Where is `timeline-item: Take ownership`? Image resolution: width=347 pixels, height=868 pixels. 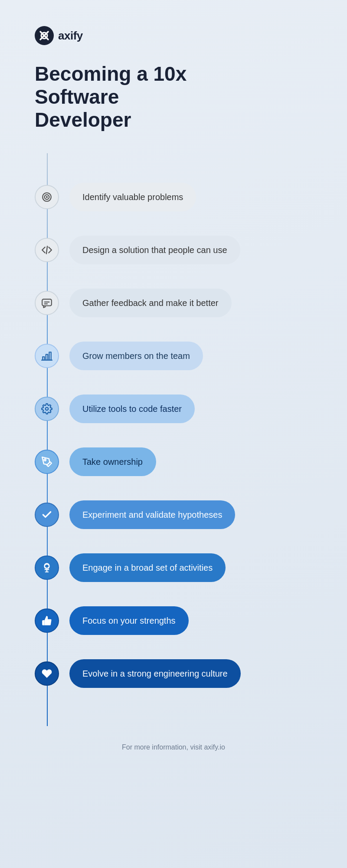
timeline-item: Take ownership is located at coordinates (174, 462).